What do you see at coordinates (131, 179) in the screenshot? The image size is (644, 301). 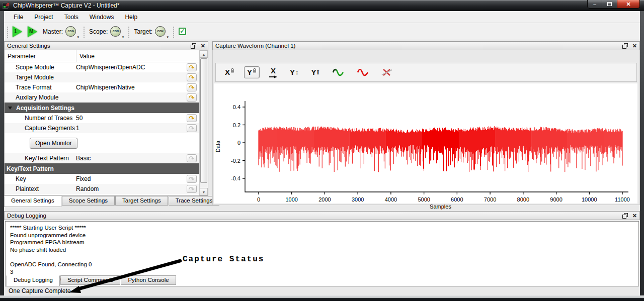 I see `param-value: Fixed` at bounding box center [131, 179].